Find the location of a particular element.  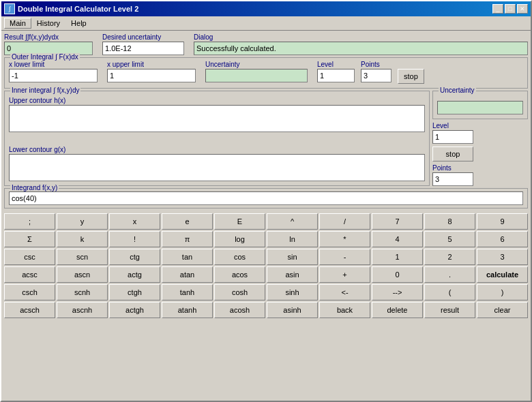

btn-3: 3 is located at coordinates (502, 257).